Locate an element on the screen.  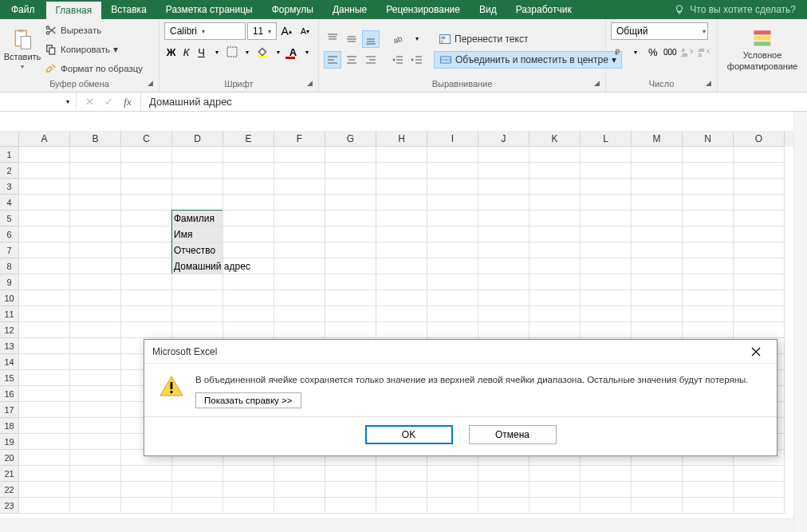
tell-me-search: Что вы хотите сделать? is located at coordinates (735, 10).